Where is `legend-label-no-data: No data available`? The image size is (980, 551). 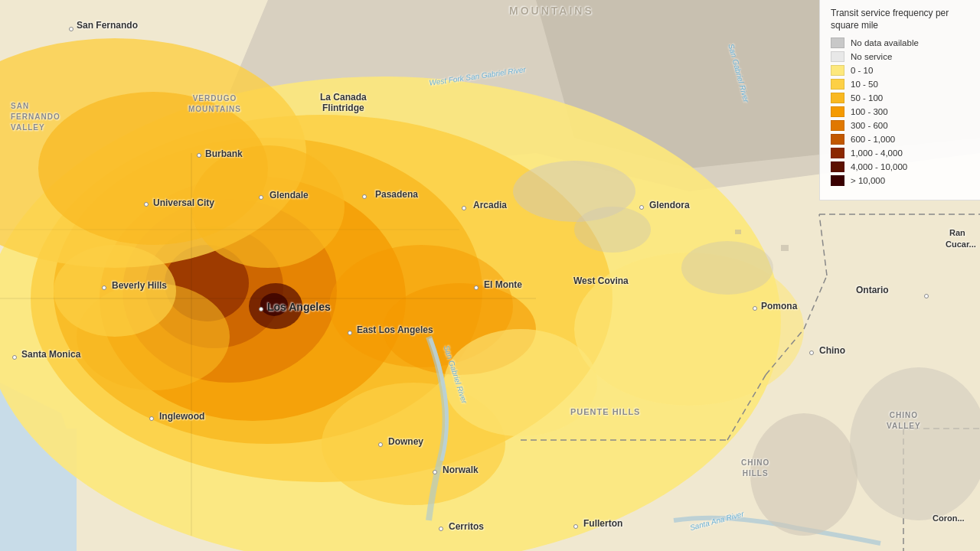
legend-label-no-data: No data available is located at coordinates (885, 43).